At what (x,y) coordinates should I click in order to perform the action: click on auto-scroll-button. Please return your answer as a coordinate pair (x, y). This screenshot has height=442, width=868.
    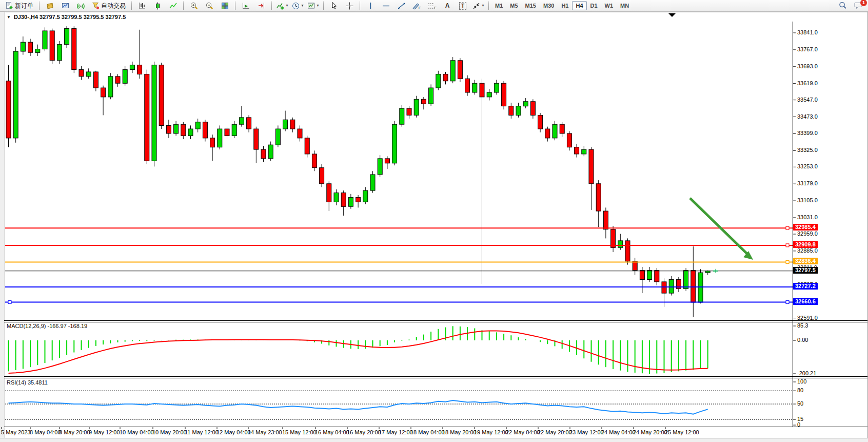
    Looking at the image, I should click on (246, 6).